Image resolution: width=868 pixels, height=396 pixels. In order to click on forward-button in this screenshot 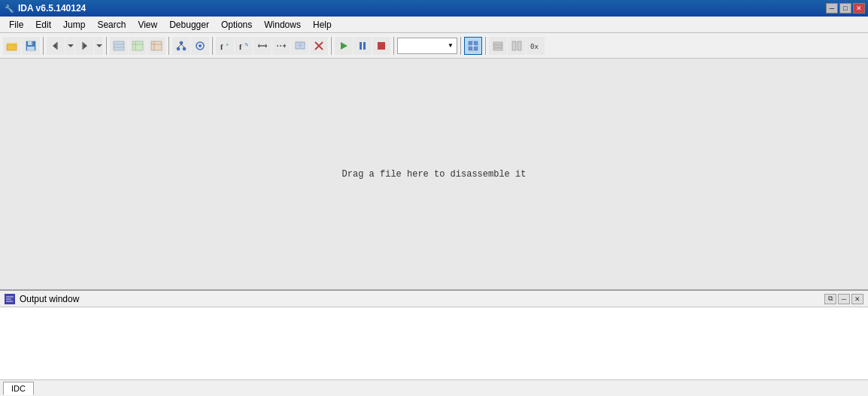, I will do `click(84, 46)`.